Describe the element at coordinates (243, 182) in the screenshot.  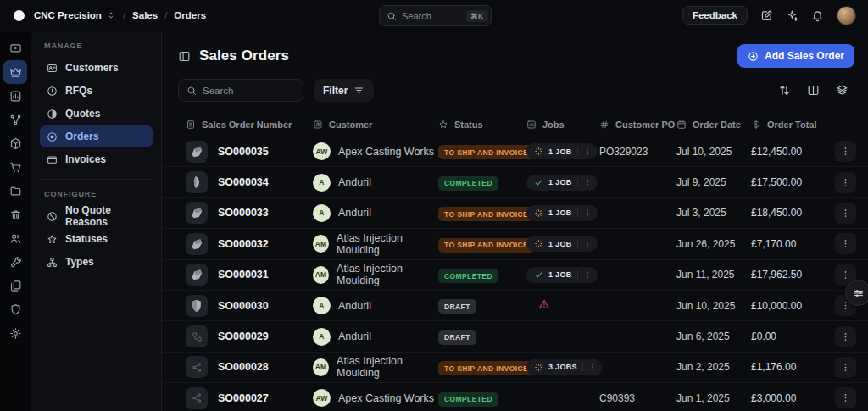
I see `sales-order-number: SO000034` at that location.